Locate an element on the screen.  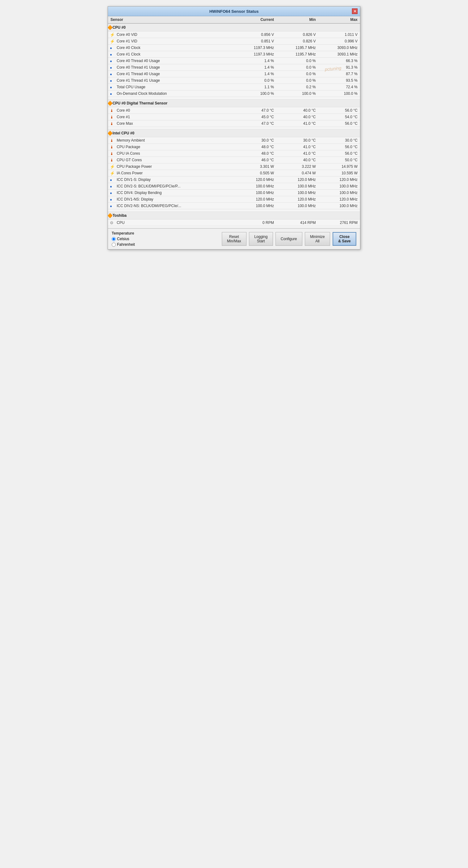
sensor-name-cell: 🌡 Core #1 is located at coordinates (171, 117).